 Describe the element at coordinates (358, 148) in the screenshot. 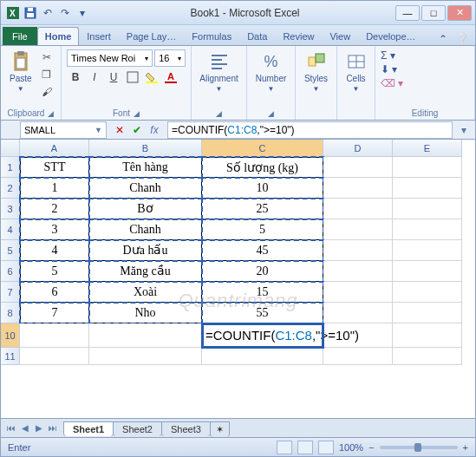

I see `col-header-D: D` at that location.